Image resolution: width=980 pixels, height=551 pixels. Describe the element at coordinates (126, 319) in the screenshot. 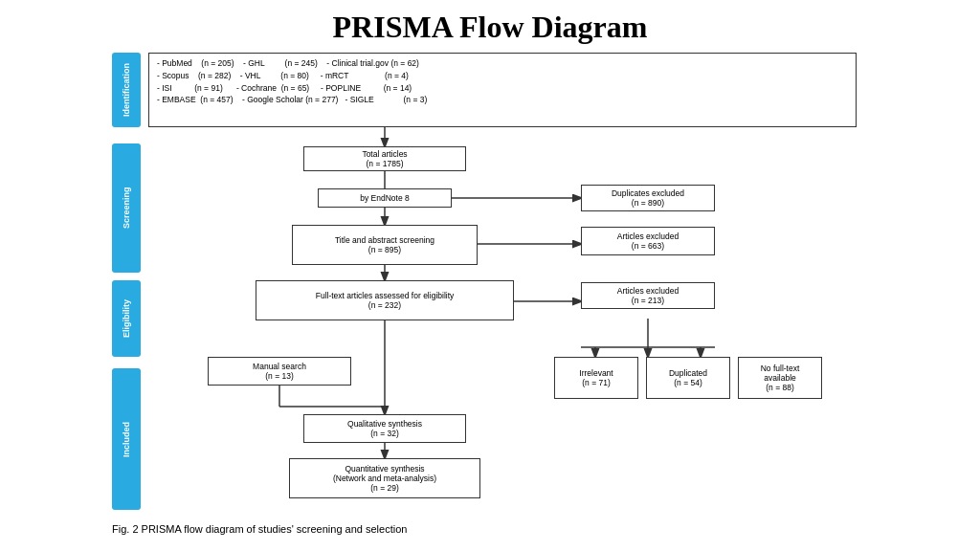

I see `badge-eligibility: Eligibility` at that location.